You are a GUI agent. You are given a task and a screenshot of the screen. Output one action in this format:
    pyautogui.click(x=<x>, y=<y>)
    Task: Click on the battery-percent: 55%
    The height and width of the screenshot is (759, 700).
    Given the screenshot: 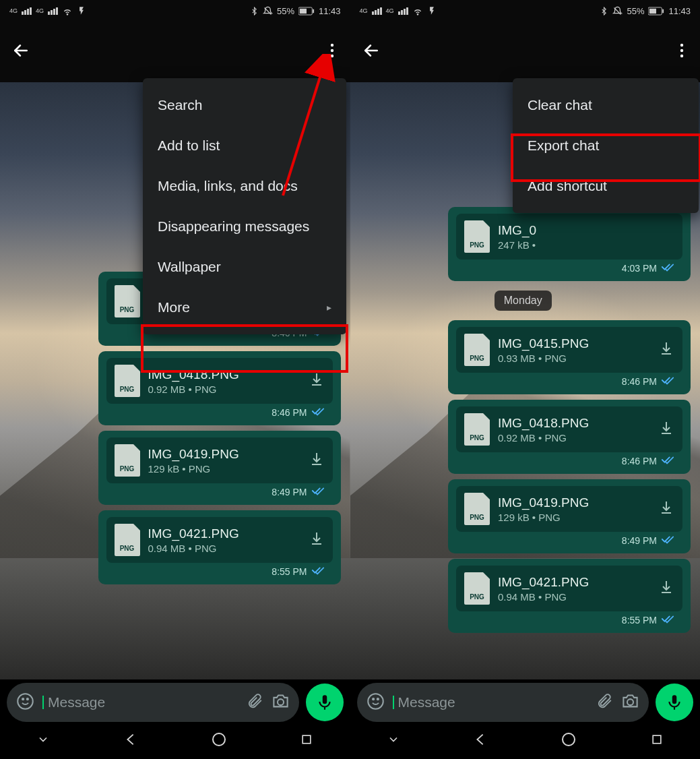 What is the action you would take?
    pyautogui.click(x=286, y=11)
    